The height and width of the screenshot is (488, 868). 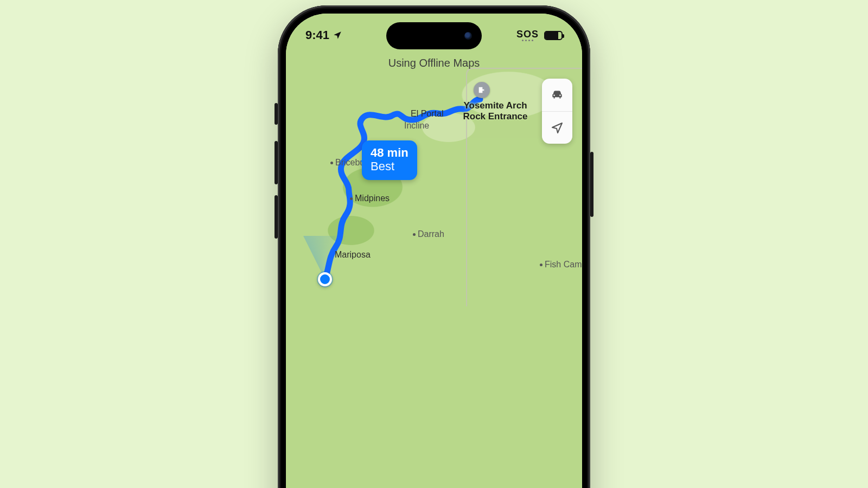 I want to click on current-location-dot, so click(x=325, y=279).